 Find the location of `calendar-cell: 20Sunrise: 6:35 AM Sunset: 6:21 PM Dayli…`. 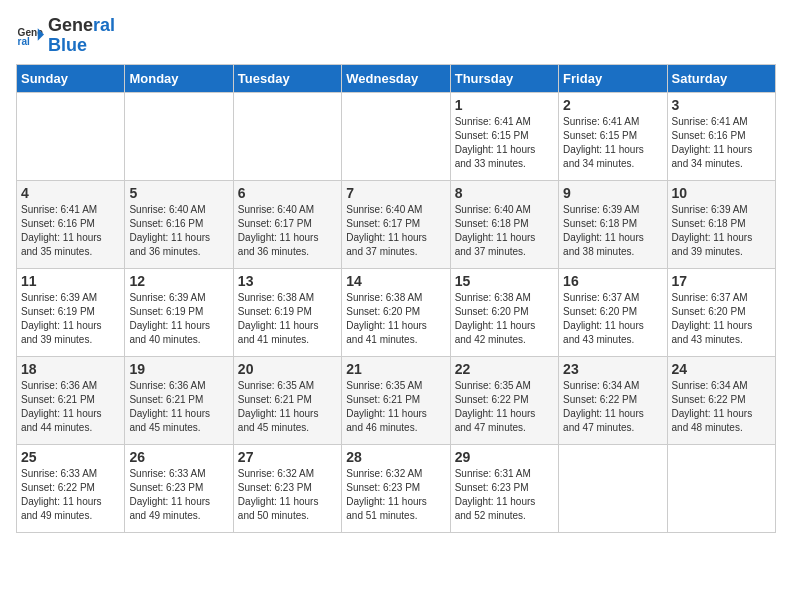

calendar-cell: 20Sunrise: 6:35 AM Sunset: 6:21 PM Dayli… is located at coordinates (287, 400).